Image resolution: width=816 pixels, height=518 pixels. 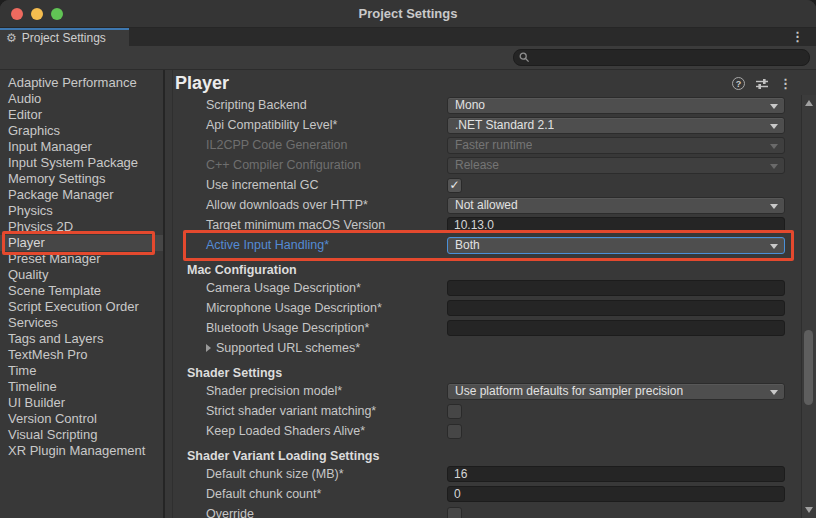 What do you see at coordinates (82, 115) in the screenshot?
I see `sidebar-item-editor: Editor` at bounding box center [82, 115].